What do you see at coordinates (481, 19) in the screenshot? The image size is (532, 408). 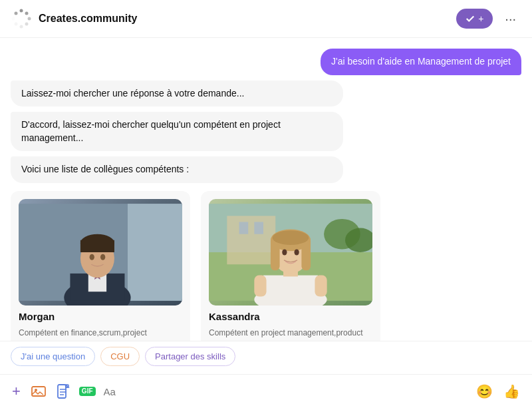 I see `check-label: +` at bounding box center [481, 19].